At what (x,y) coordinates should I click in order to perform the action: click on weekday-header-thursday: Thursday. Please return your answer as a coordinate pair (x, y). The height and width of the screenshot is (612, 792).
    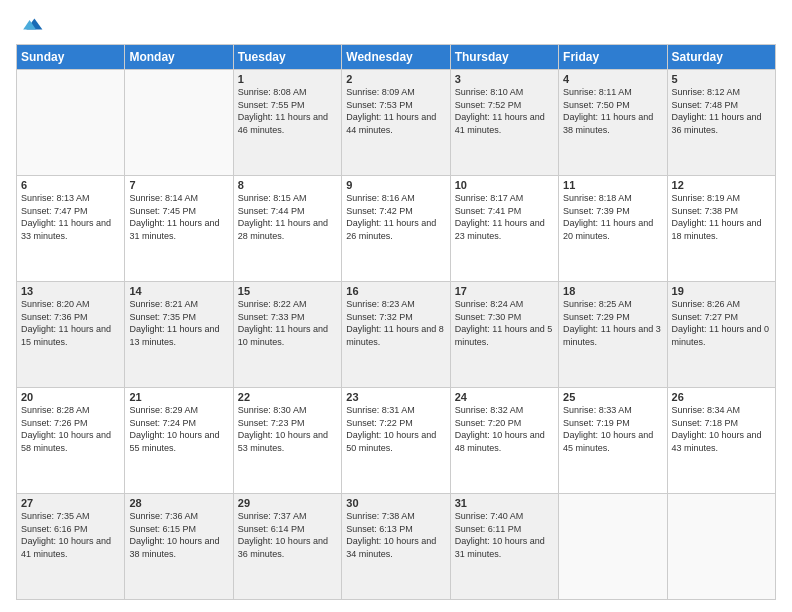
    Looking at the image, I should click on (504, 58).